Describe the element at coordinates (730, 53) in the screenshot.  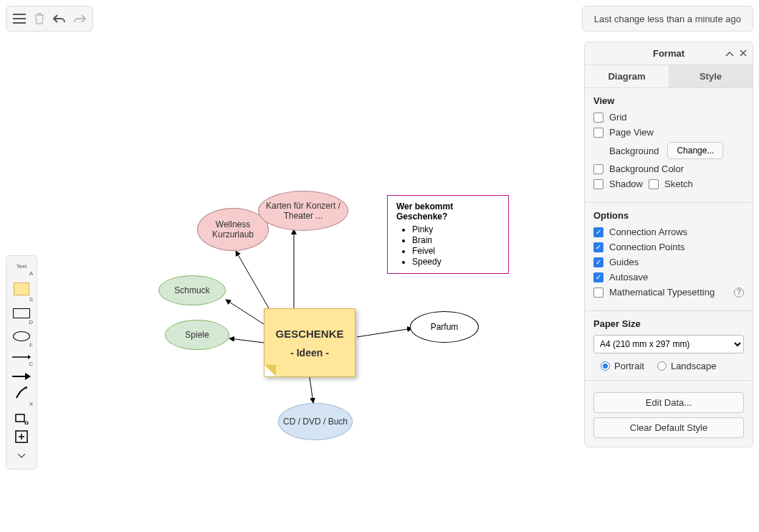
I see `collapse-button` at that location.